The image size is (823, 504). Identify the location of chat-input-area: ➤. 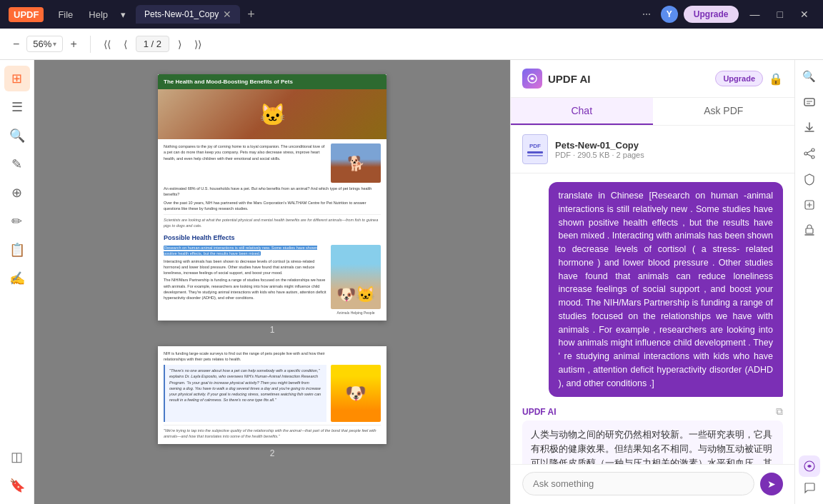
(653, 484).